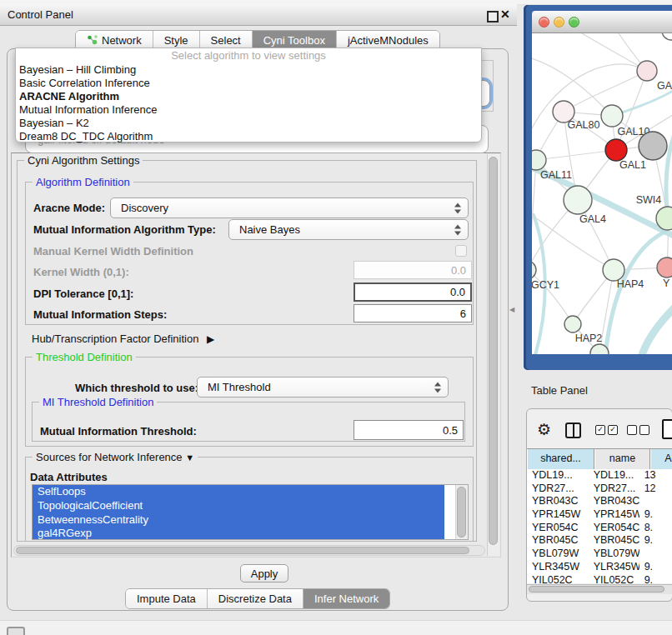 Image resolution: width=672 pixels, height=635 pixels. I want to click on tab-infer-network: Infer Network, so click(347, 598).